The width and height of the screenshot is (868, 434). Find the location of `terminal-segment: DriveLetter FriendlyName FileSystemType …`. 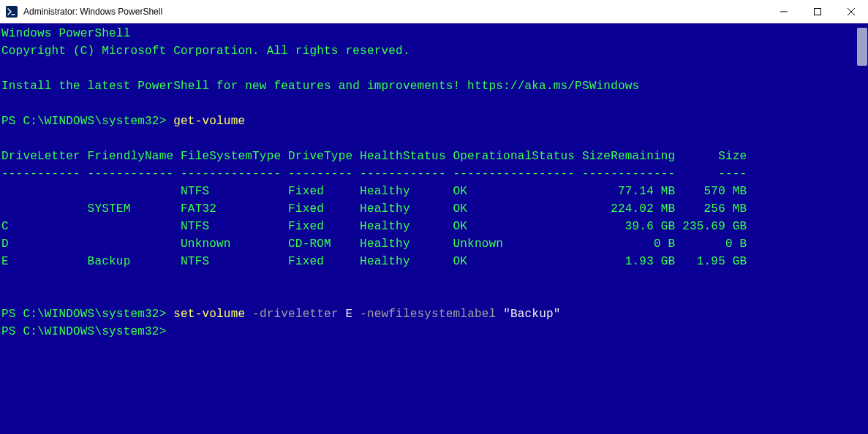

terminal-segment: DriveLetter FriendlyName FileSystemType … is located at coordinates (374, 156).